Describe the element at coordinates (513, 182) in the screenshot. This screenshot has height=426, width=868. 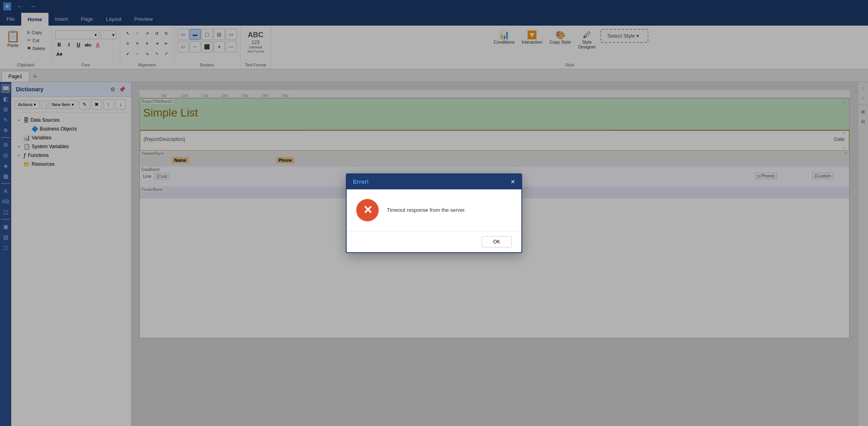
I see `dialog-close-button: ×` at that location.